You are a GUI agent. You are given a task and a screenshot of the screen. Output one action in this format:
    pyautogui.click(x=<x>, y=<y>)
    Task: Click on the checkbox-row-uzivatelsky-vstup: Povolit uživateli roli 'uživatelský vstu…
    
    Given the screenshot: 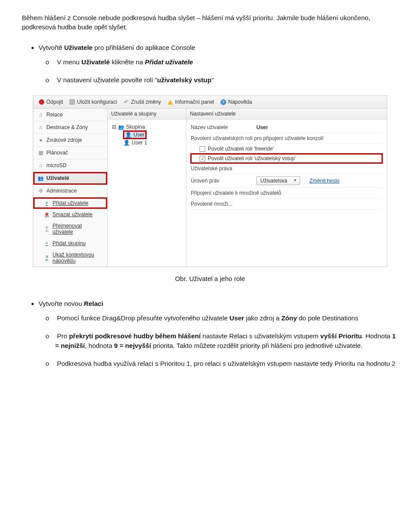 What is the action you would take?
    pyautogui.click(x=287, y=158)
    